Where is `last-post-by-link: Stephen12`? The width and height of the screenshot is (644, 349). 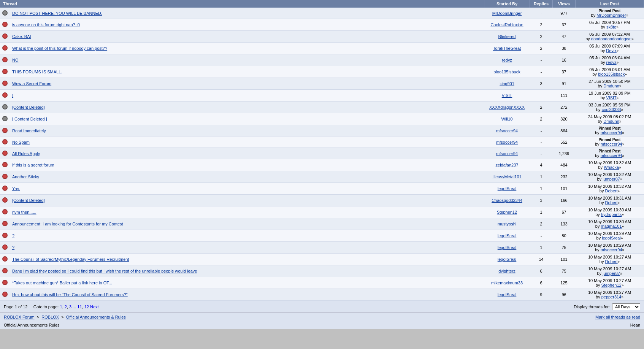 last-post-by-link: Stephen12 is located at coordinates (611, 285).